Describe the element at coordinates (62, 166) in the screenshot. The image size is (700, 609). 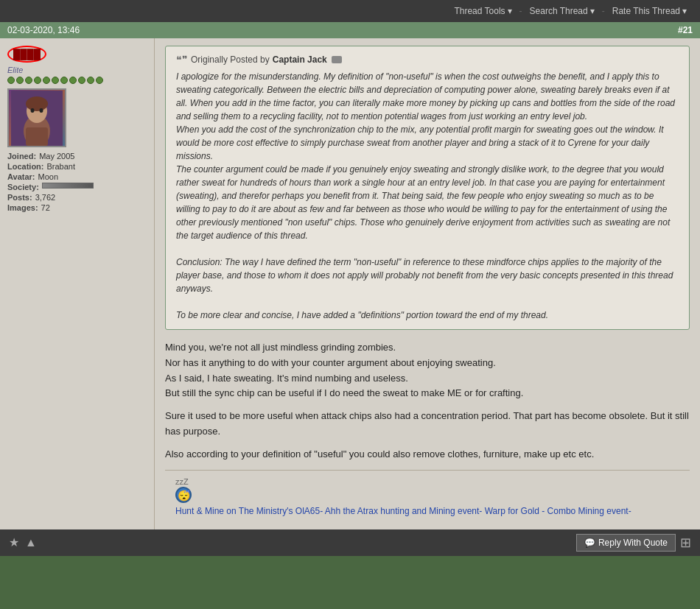
I see `location-value: Brabant` at that location.